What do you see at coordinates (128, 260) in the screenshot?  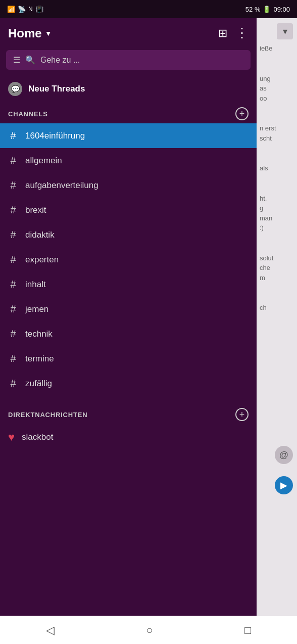 I see `channel-item-experten: # experten` at bounding box center [128, 260].